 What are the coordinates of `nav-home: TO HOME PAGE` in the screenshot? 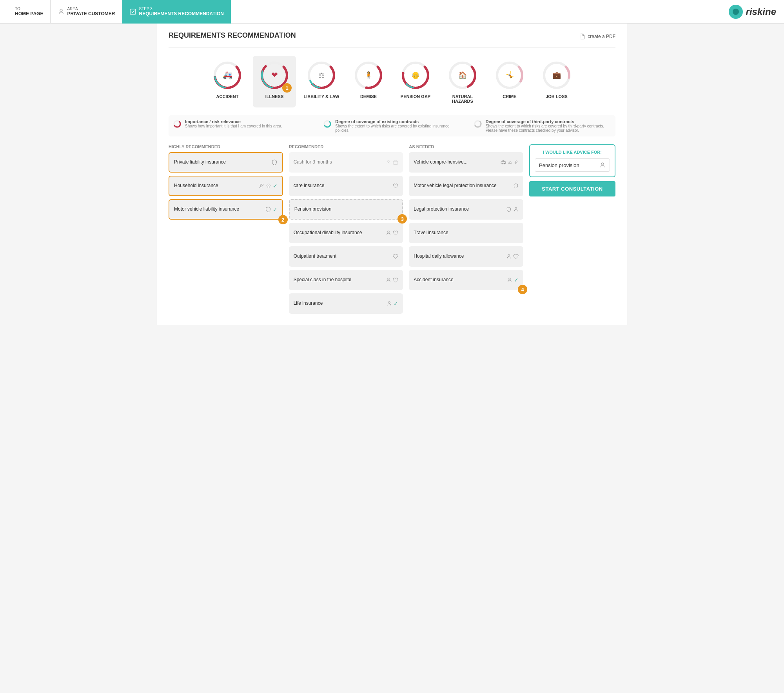 It's located at (29, 12).